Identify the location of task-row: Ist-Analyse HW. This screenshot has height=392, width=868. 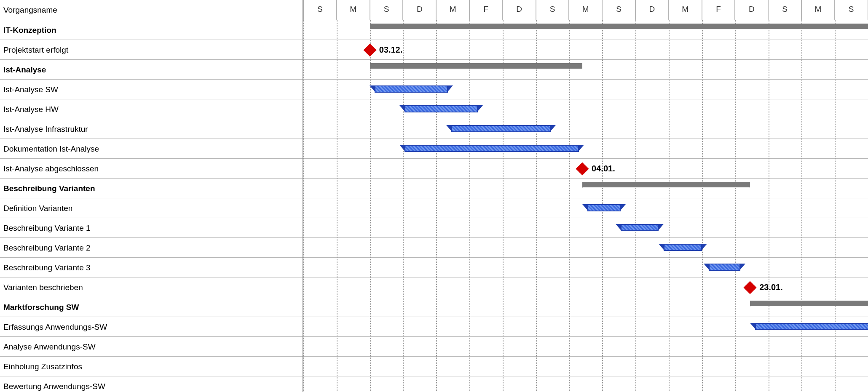
(151, 109).